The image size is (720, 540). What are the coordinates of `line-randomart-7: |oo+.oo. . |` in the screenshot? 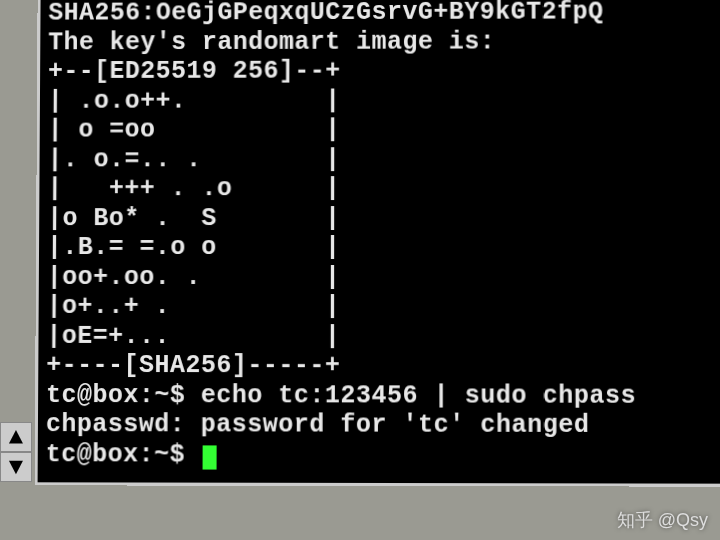 It's located at (194, 276).